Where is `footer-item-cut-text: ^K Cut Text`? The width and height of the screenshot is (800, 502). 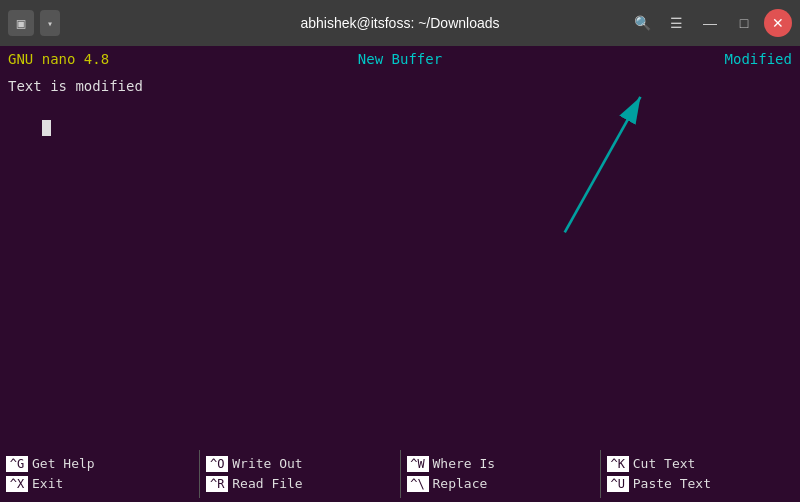
footer-item-cut-text: ^K Cut Text is located at coordinates (700, 464).